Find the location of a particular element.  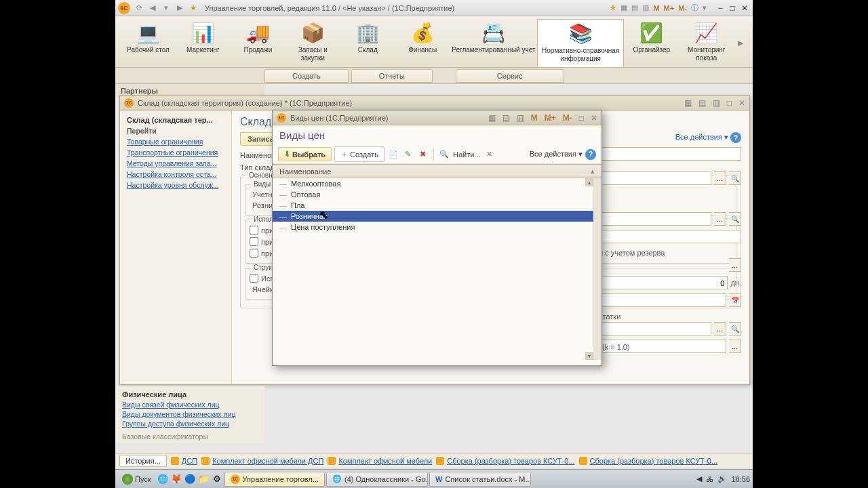

dlg-maximize-button: □ is located at coordinates (582, 118).